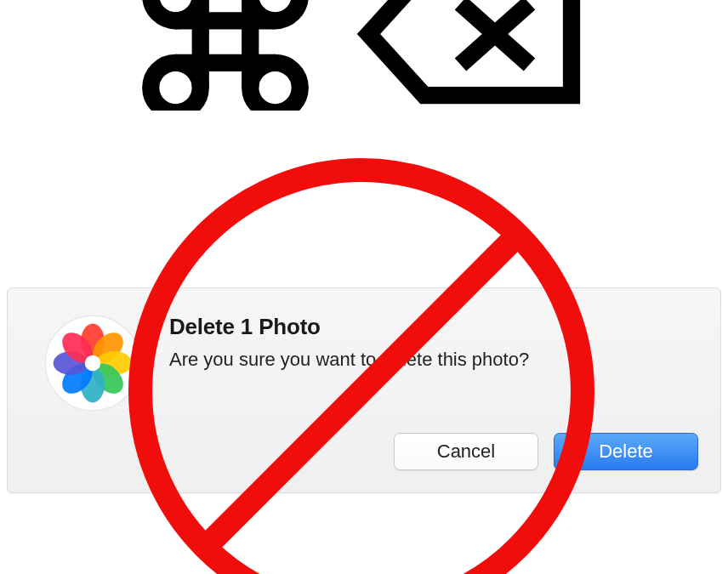  I want to click on photos-app-icon, so click(93, 361).